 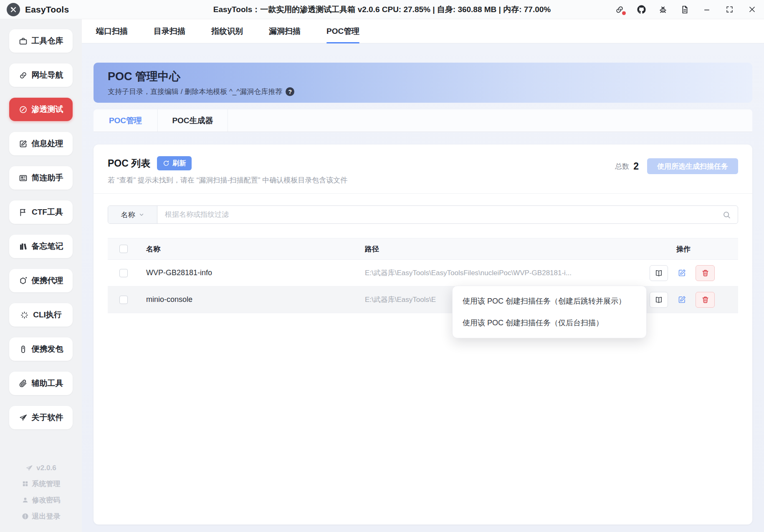 I want to click on book-open-icon, so click(x=659, y=300).